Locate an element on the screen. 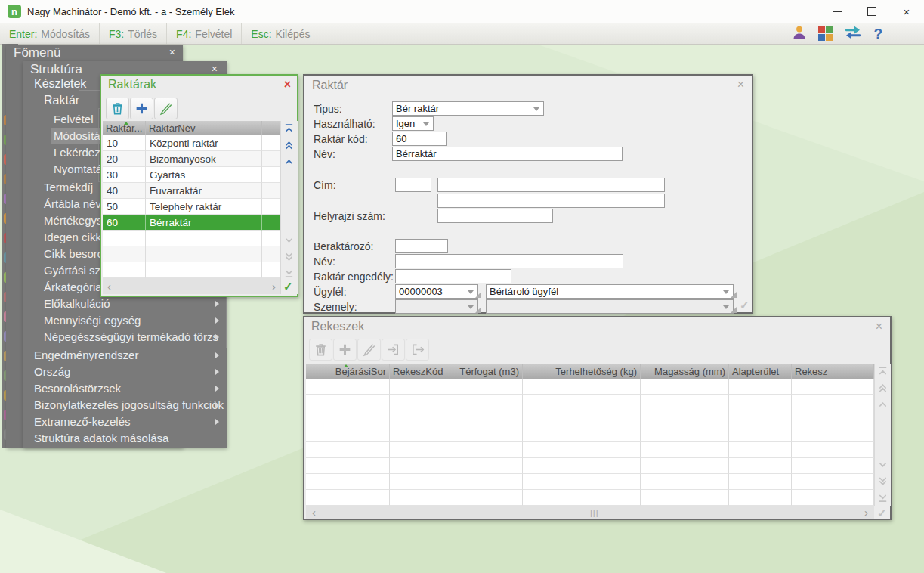 Image resolution: width=924 pixels, height=573 pixels. delete-button-disabled is located at coordinates (320, 349).